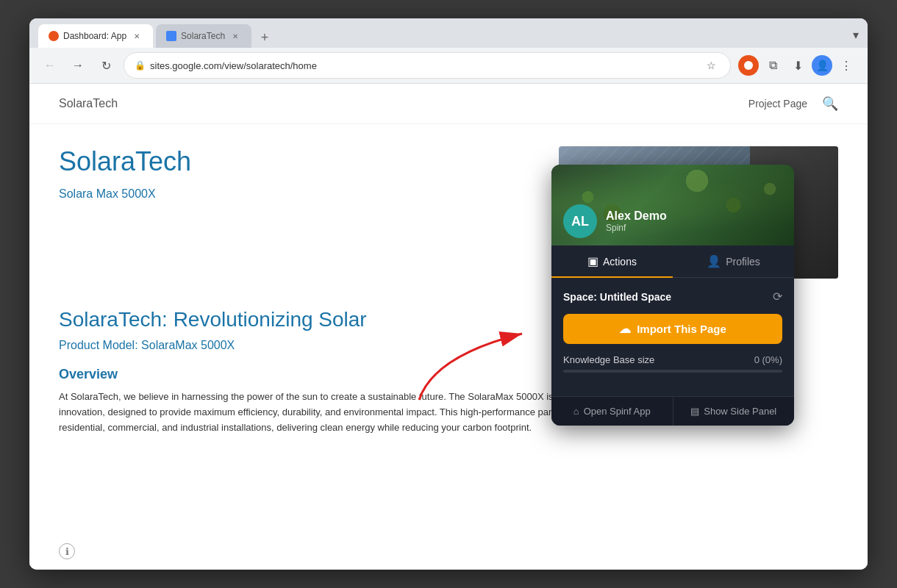  What do you see at coordinates (171, 36) in the screenshot?
I see `tab-favicon-solaratech` at bounding box center [171, 36].